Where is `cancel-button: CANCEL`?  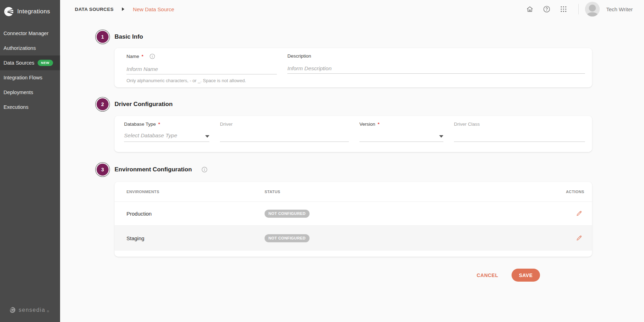
cancel-button: CANCEL is located at coordinates (488, 275).